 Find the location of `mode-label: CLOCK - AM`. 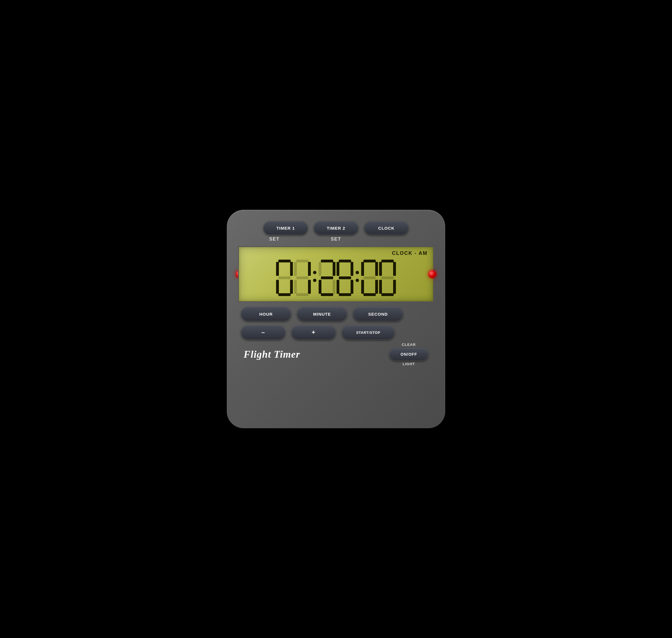

mode-label: CLOCK - AM is located at coordinates (336, 253).